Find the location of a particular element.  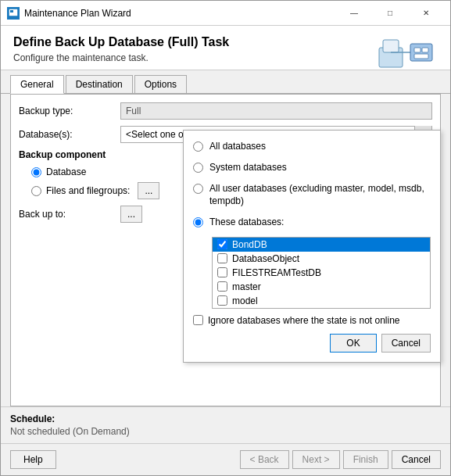

overlay-buttons: OK Cancel is located at coordinates (312, 343).